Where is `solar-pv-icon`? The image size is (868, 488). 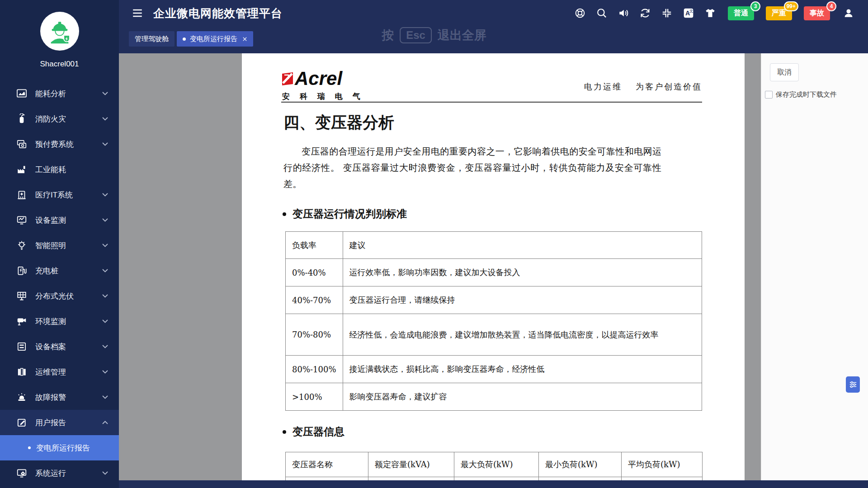 solar-pv-icon is located at coordinates (22, 296).